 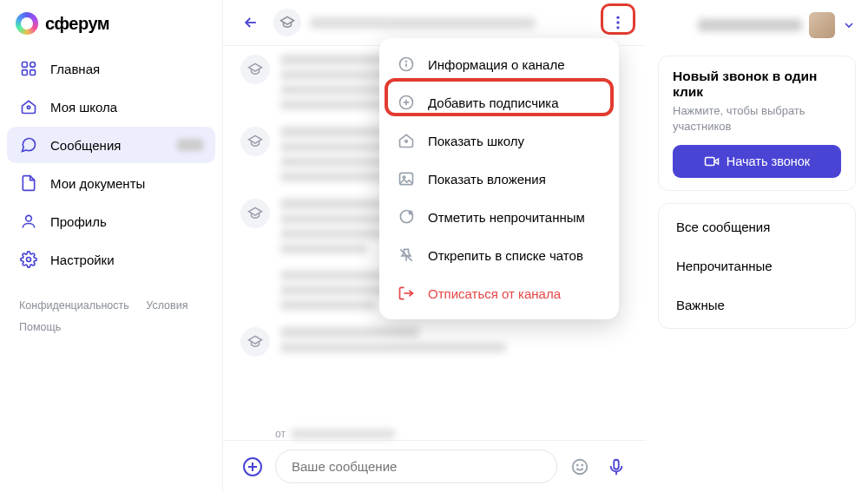 What do you see at coordinates (40, 327) in the screenshot?
I see `footer-help: Помощь` at bounding box center [40, 327].